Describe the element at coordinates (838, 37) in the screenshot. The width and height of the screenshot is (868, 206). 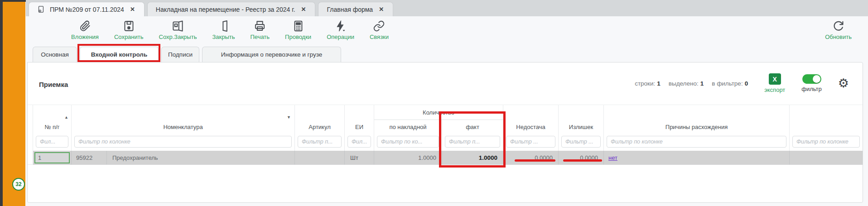
I see `refresh-label: Обновить` at that location.